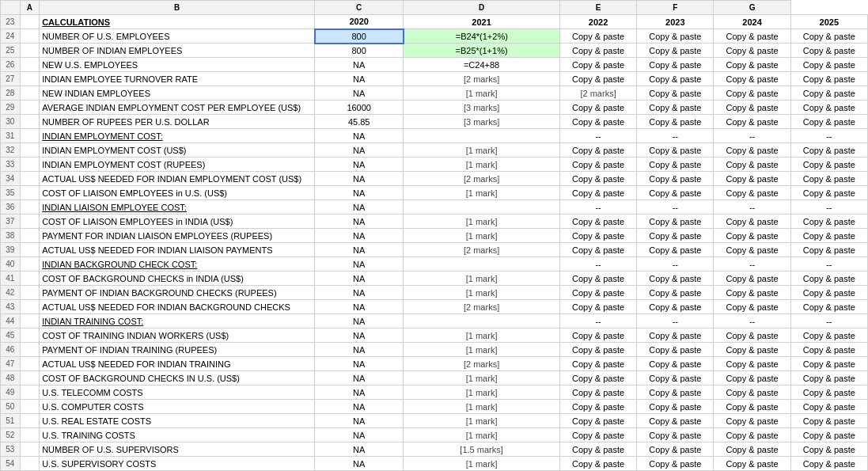 Image resolution: width=868 pixels, height=471 pixels. Describe the element at coordinates (177, 378) in the screenshot. I see `row-label: COST OF BACKGROUND CHECKS IN U.S. (US$)` at that location.